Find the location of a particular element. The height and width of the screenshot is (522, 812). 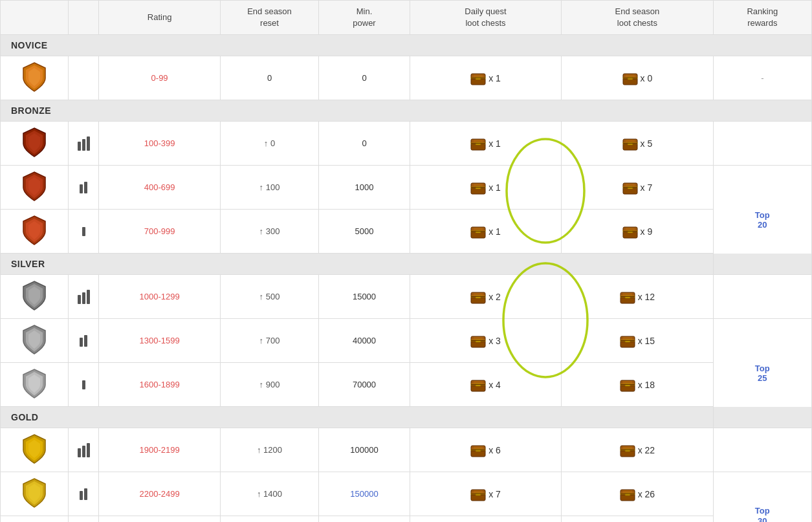

shield-gold2 is located at coordinates (35, 494).